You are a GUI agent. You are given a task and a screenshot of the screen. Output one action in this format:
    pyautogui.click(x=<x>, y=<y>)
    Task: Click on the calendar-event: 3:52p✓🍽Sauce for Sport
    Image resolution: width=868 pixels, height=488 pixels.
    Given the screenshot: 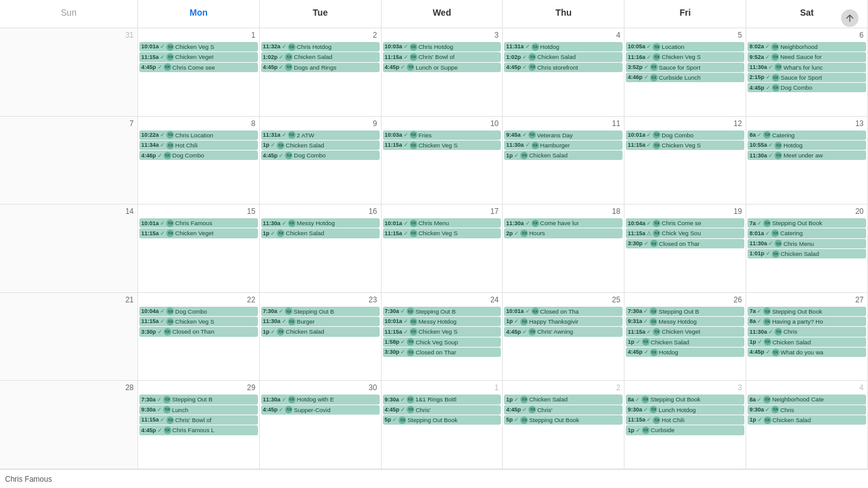 What is the action you would take?
    pyautogui.click(x=685, y=68)
    